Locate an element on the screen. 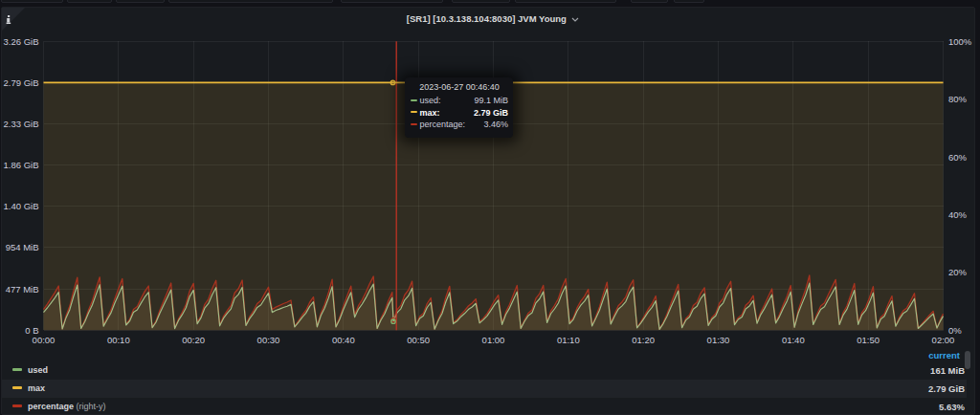  svg-text: 40% is located at coordinates (958, 214).